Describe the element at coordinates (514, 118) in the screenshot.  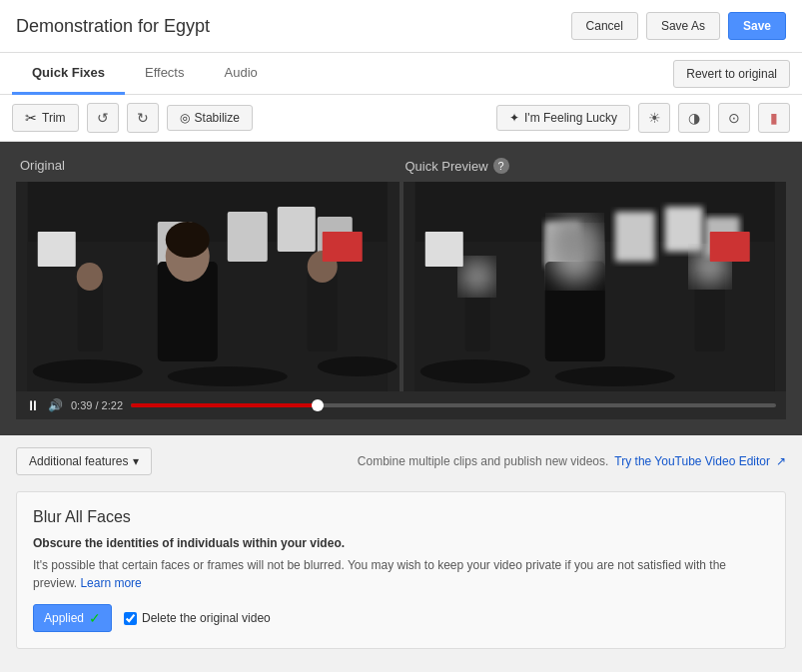
I see `lucky-icon` at that location.